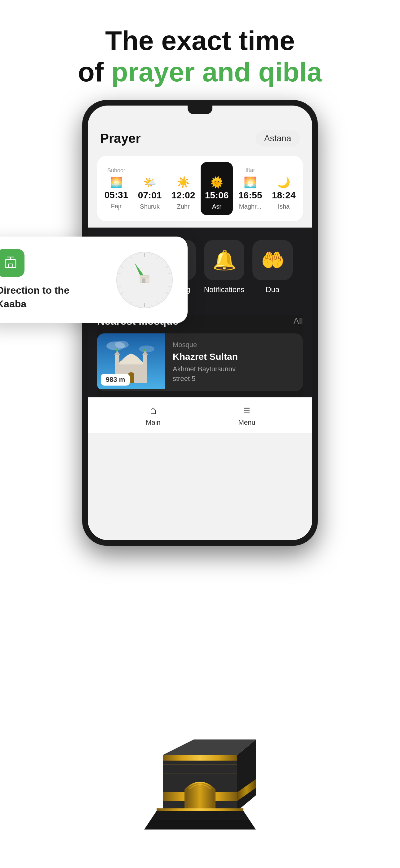 This screenshot has height=868, width=400. What do you see at coordinates (205, 356) in the screenshot?
I see `mosque-name: Khazret Sultan` at bounding box center [205, 356].